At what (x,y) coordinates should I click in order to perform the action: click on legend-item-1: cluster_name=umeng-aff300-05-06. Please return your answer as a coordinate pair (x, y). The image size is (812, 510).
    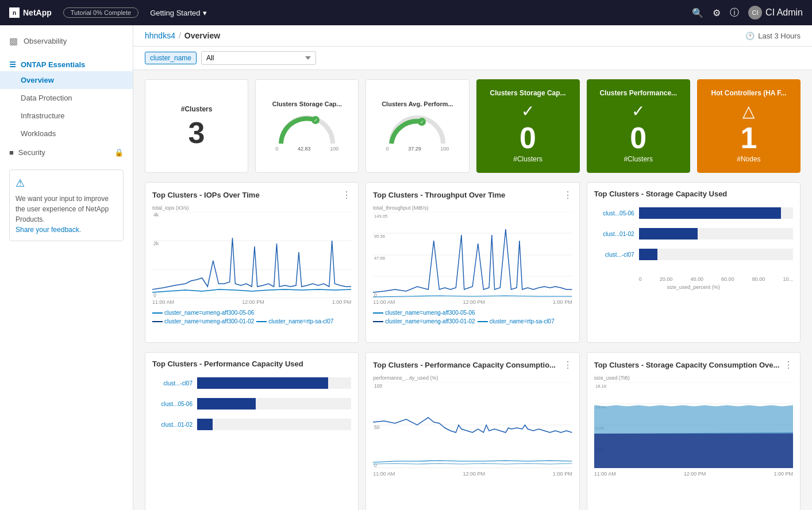
    Looking at the image, I should click on (203, 312).